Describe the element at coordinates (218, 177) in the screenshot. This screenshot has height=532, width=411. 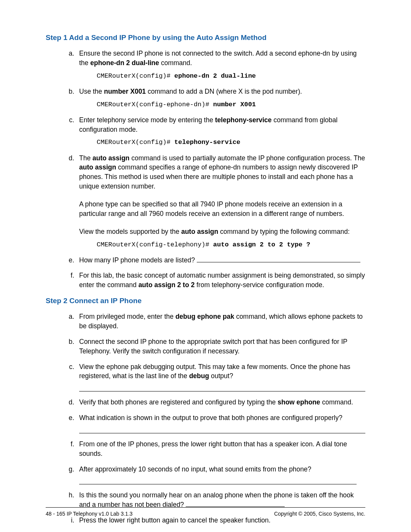
I see `step1-d-mid2: command specifies a range of ephone-dn n…` at that location.